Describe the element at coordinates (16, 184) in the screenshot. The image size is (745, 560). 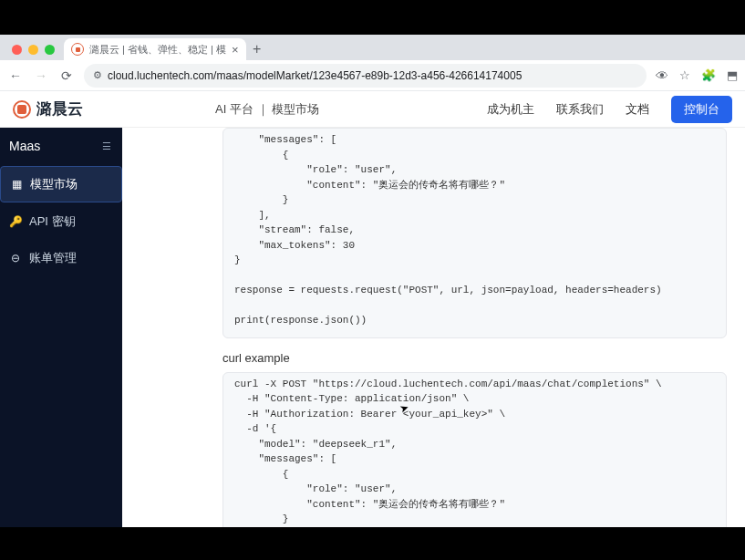
I see `grid-icon: ▦` at that location.